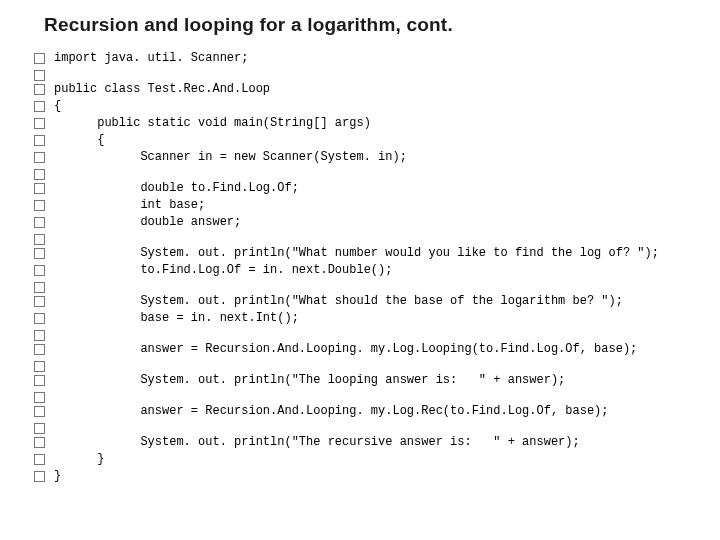 The image size is (720, 540). Describe the element at coordinates (367, 350) in the screenshot. I see `code-line: answer = Recursion.And.Looping. my.Log.L…` at that location.